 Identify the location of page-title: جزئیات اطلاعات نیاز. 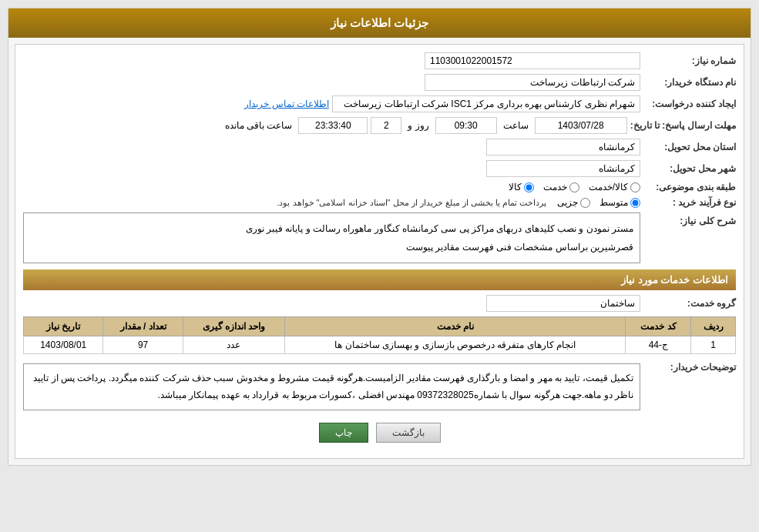
(379, 23).